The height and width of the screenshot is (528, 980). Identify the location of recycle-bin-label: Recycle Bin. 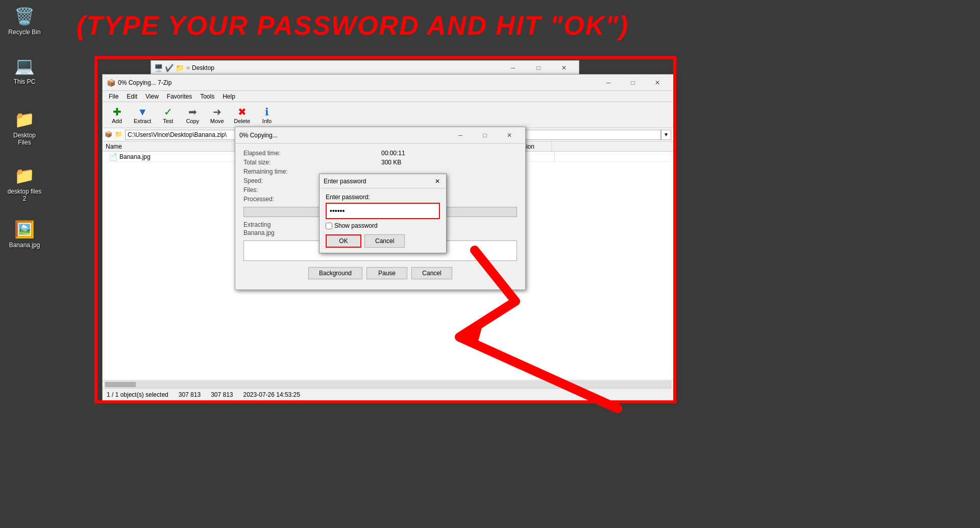
(24, 32).